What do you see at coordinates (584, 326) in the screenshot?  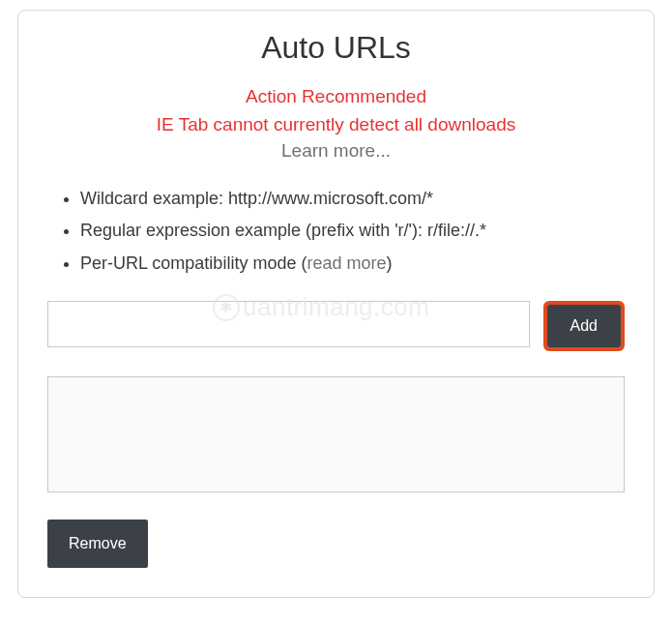 I see `add-button-highlight: Add` at bounding box center [584, 326].